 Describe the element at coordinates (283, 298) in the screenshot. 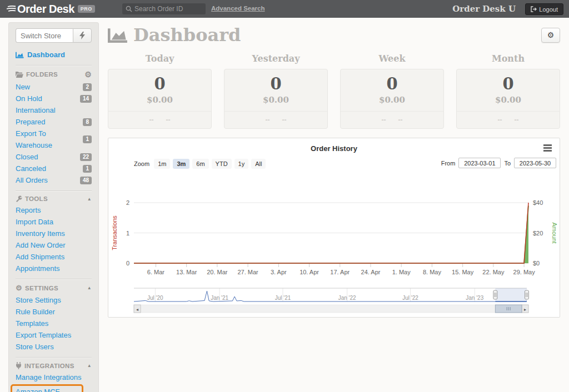

I see `svg-text: Jul '21` at that location.